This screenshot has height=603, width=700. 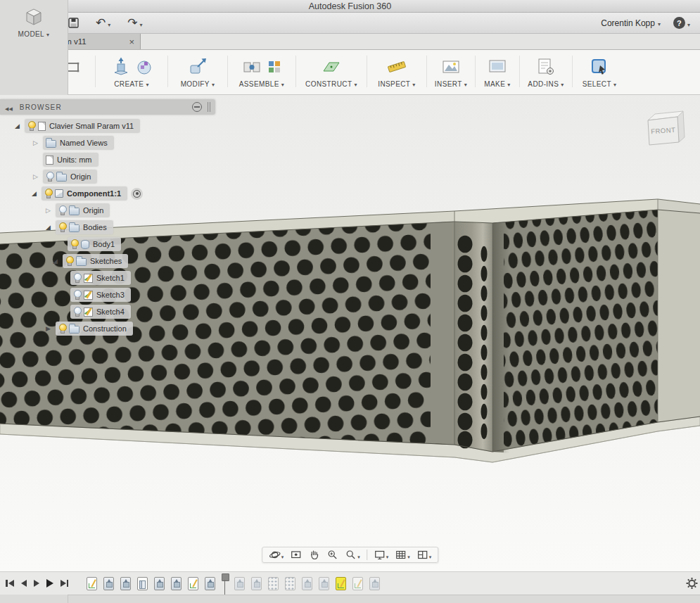 What do you see at coordinates (424, 555) in the screenshot?
I see `viewports-button` at bounding box center [424, 555].